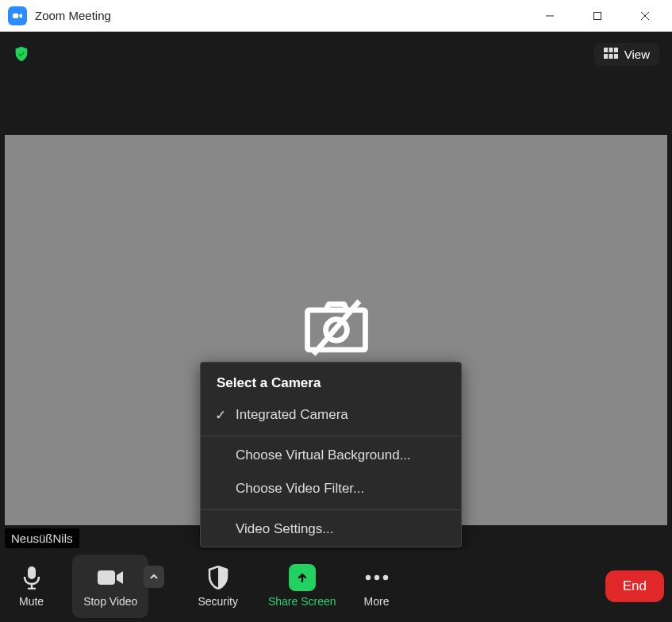 Image resolution: width=672 pixels, height=622 pixels. Describe the element at coordinates (217, 601) in the screenshot. I see `security-label: Security` at that location.